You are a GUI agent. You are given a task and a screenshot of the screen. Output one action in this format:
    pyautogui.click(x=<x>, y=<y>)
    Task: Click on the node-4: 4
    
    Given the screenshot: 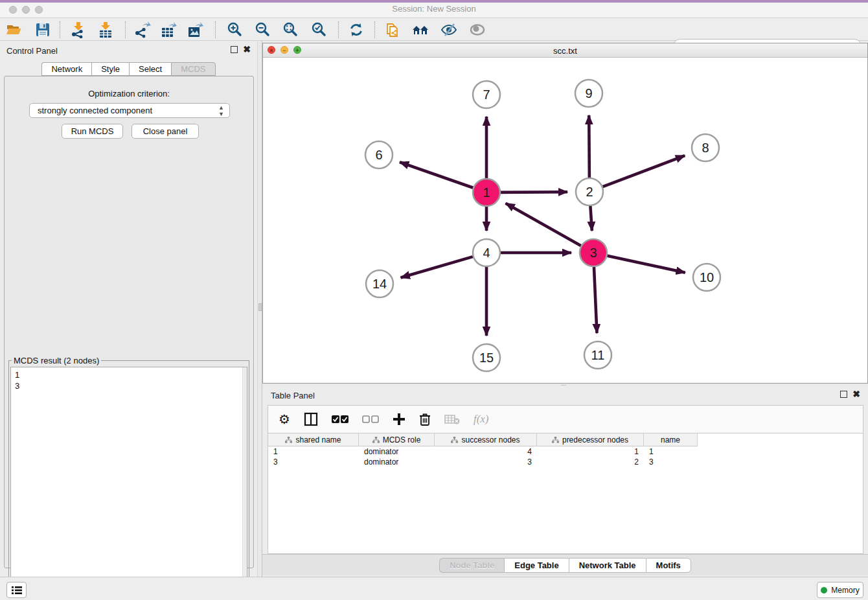 What is the action you would take?
    pyautogui.click(x=486, y=253)
    